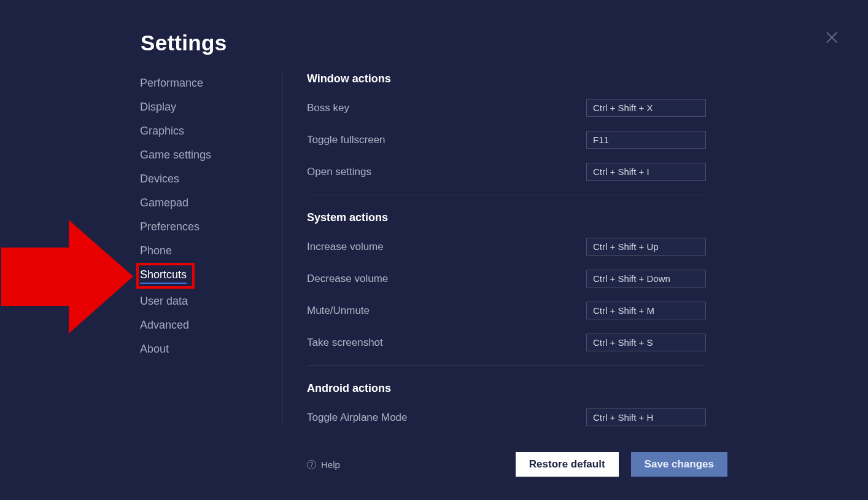  I want to click on footer-bar: ? Help Restore default Save changes, so click(517, 464).